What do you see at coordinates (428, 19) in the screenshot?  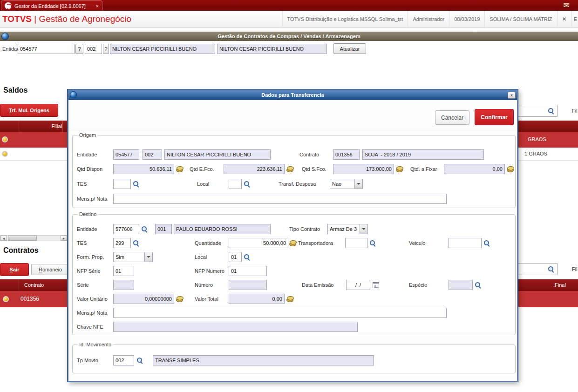 I see `user-info: Administrador` at bounding box center [428, 19].